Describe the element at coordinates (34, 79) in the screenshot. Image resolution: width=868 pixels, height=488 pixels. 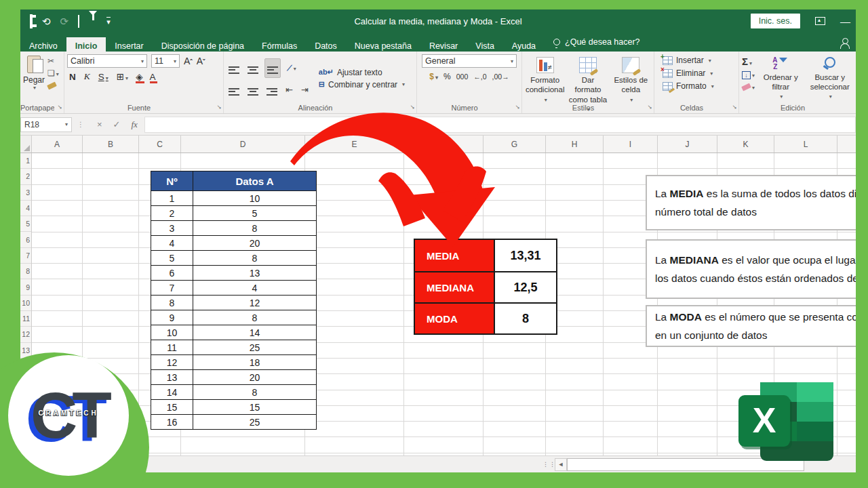
I see `paste-button: Pegar` at that location.